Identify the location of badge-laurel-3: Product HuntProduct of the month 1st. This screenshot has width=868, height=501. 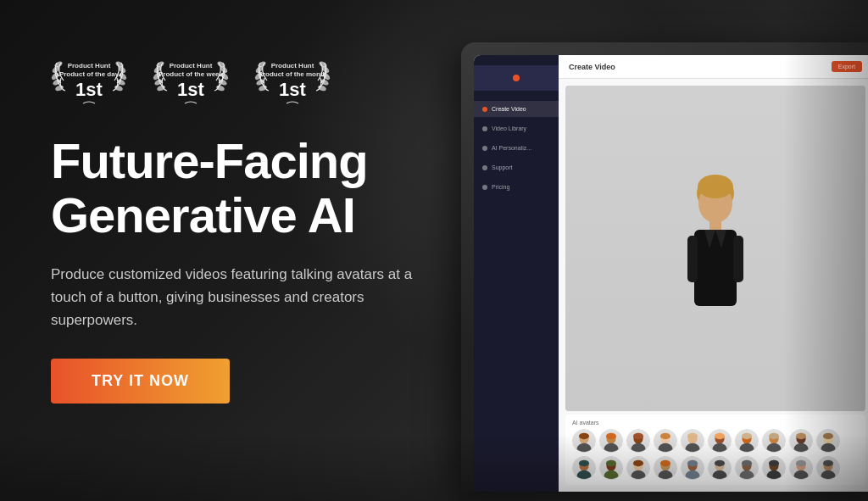
(292, 81).